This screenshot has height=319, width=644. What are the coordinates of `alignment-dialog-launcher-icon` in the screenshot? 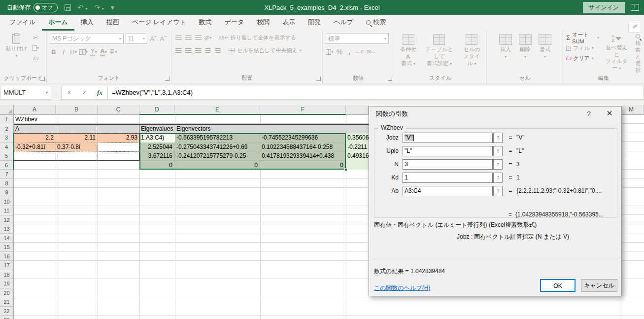 It's located at (318, 79).